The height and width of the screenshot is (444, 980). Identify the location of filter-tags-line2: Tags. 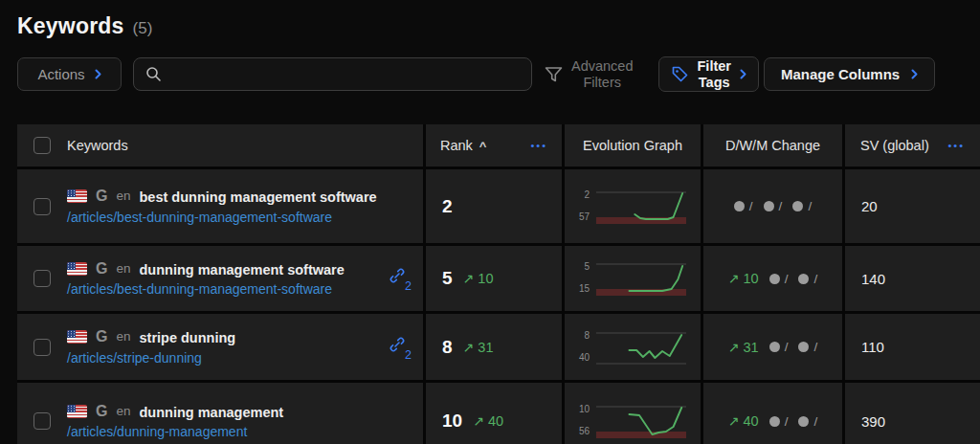
(714, 82).